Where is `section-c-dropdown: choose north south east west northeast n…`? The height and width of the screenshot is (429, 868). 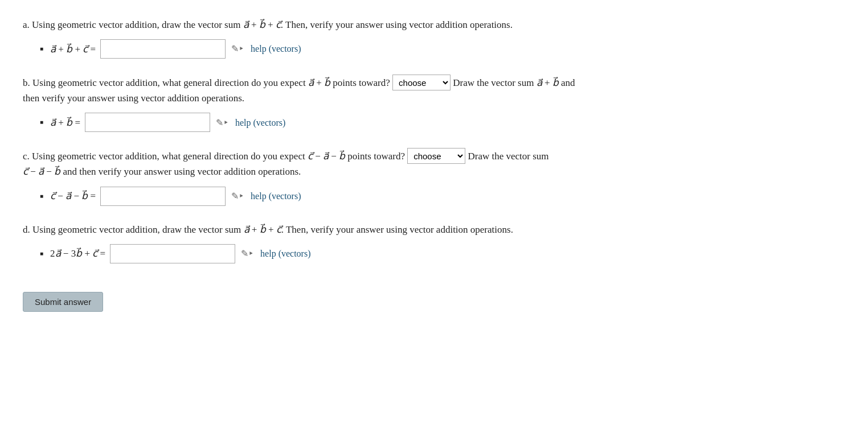 section-c-dropdown: choose north south east west northeast n… is located at coordinates (436, 156).